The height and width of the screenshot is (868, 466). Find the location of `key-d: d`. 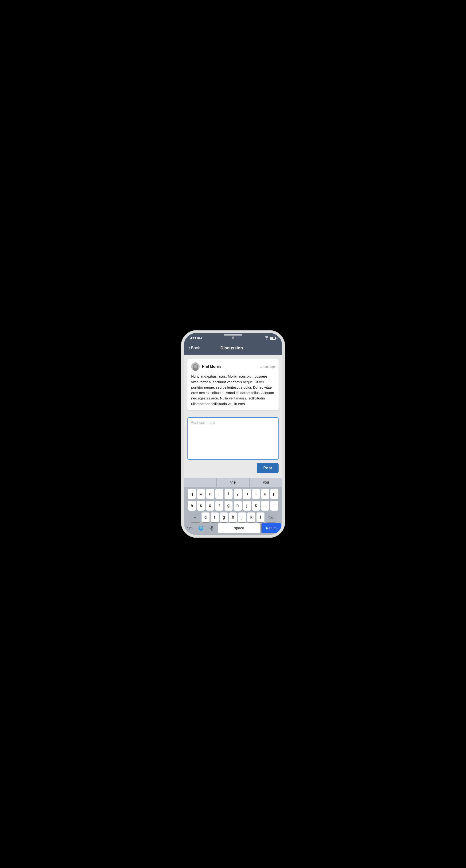

key-d: d is located at coordinates (210, 505).